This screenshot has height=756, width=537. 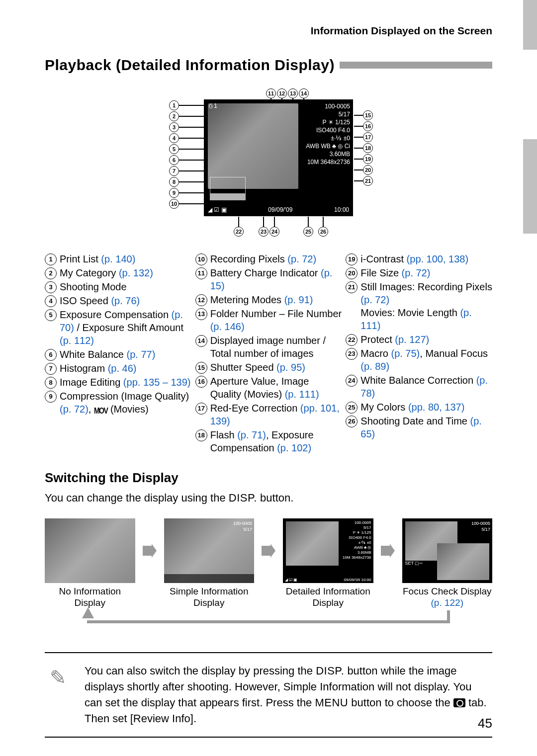 What do you see at coordinates (274, 232) in the screenshot?
I see `callout-24: 24` at bounding box center [274, 232].